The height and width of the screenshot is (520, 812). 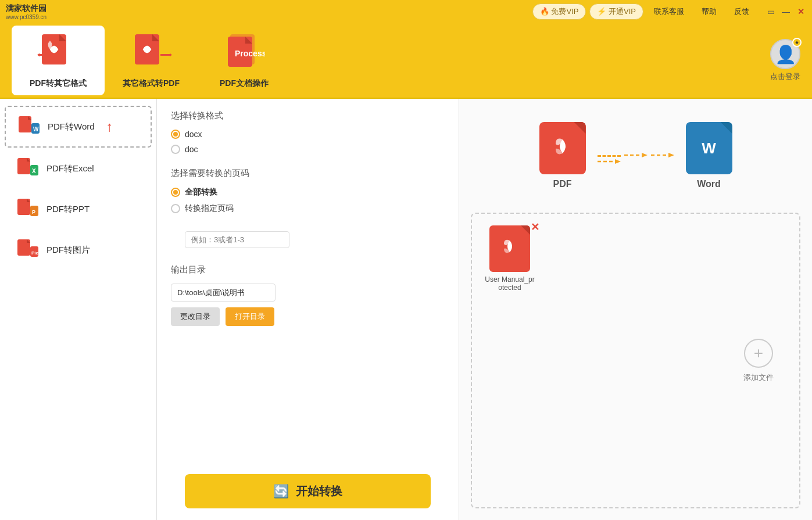 What do you see at coordinates (742, 12) in the screenshot?
I see `feedback-button: 反馈` at bounding box center [742, 12].